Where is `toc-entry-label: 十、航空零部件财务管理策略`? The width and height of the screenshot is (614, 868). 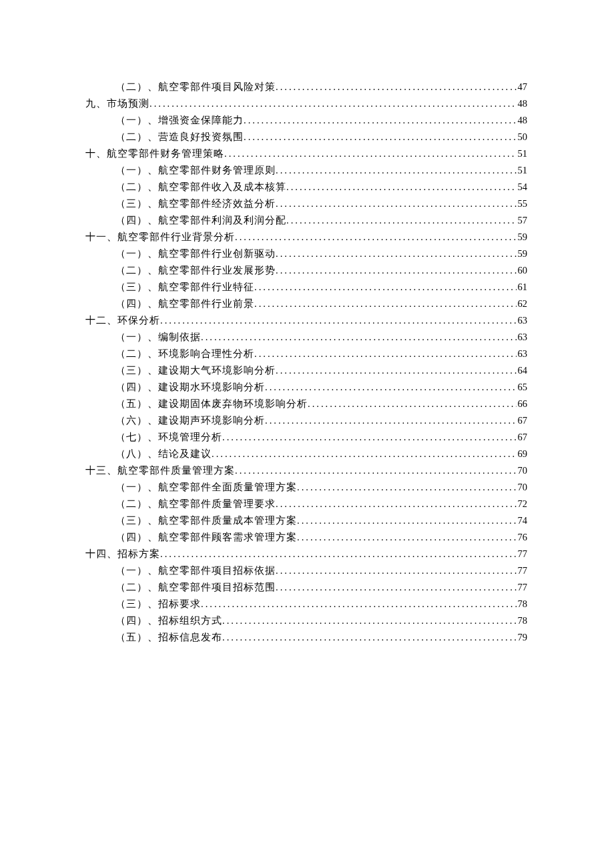
toc-entry-label: 十、航空零部件财务管理策略 is located at coordinates (155, 153).